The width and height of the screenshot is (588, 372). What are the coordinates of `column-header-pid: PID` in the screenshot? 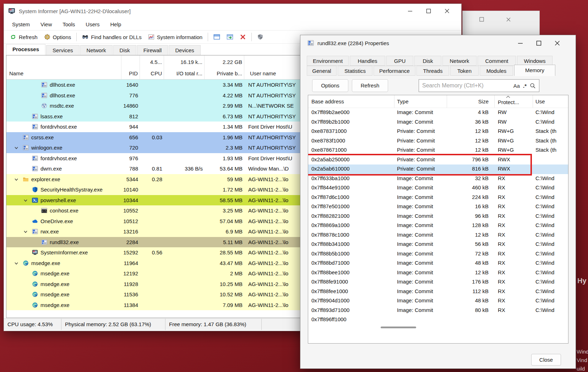 It's located at (131, 68).